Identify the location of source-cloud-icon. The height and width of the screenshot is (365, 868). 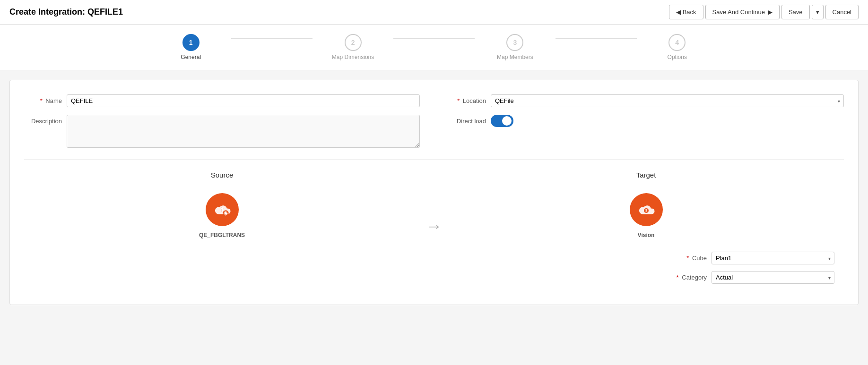
(222, 210).